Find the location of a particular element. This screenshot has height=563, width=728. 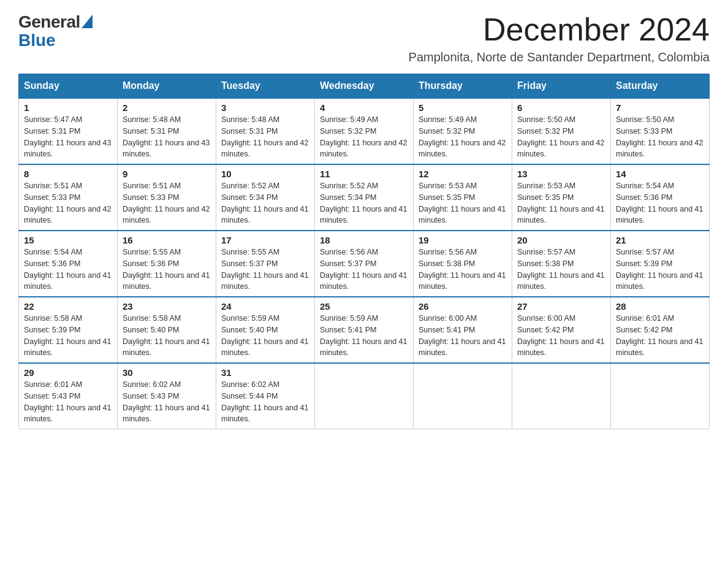

sunset-label: Sunset: 5:38 PM is located at coordinates (447, 264).